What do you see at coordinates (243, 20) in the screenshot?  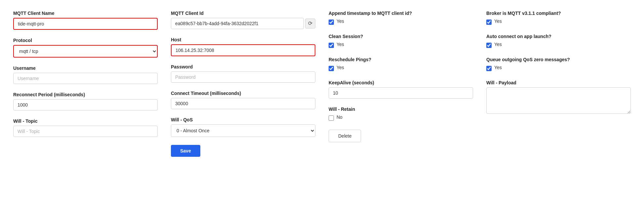 I see `mqtt-client-id-field: MQTT Client Id ⟳` at bounding box center [243, 20].